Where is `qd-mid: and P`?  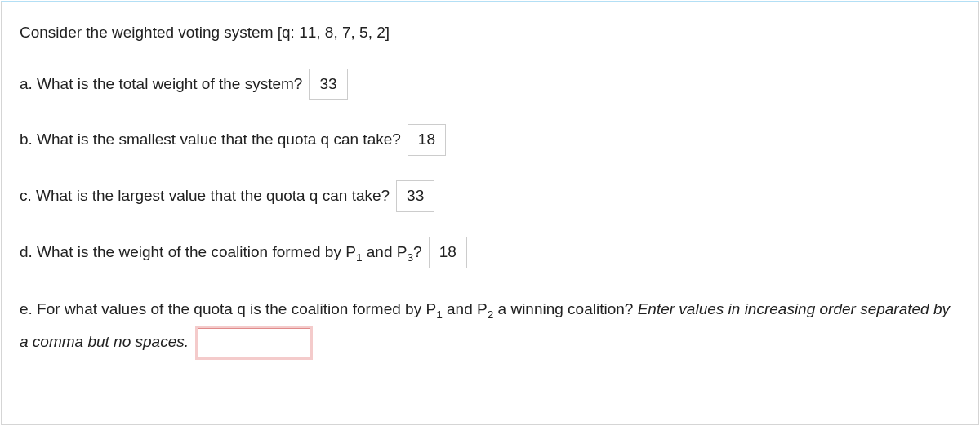
qd-mid: and P is located at coordinates (385, 251).